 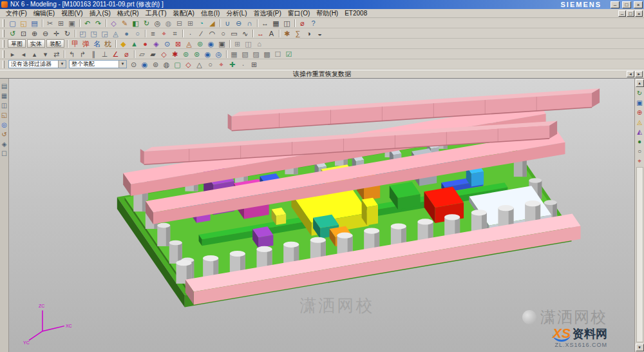 What do you see at coordinates (245, 54) in the screenshot?
I see `pattern-diag-icon: ▧` at bounding box center [245, 54].